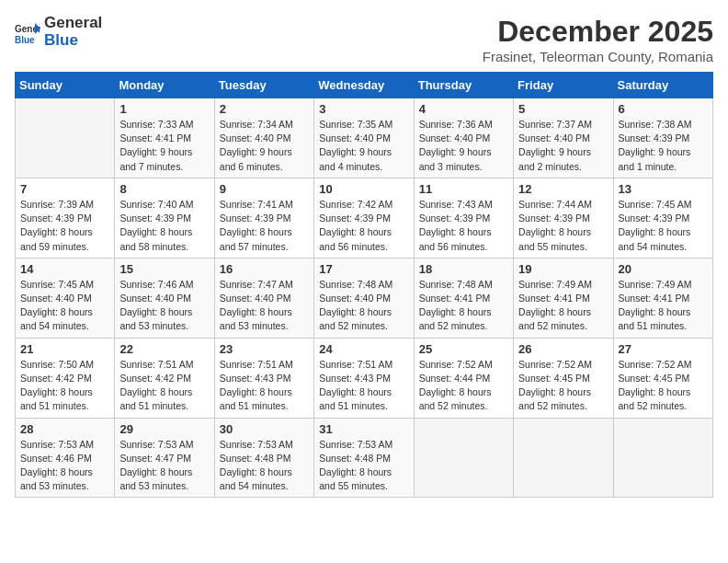  I want to click on day-number: 6, so click(664, 109).